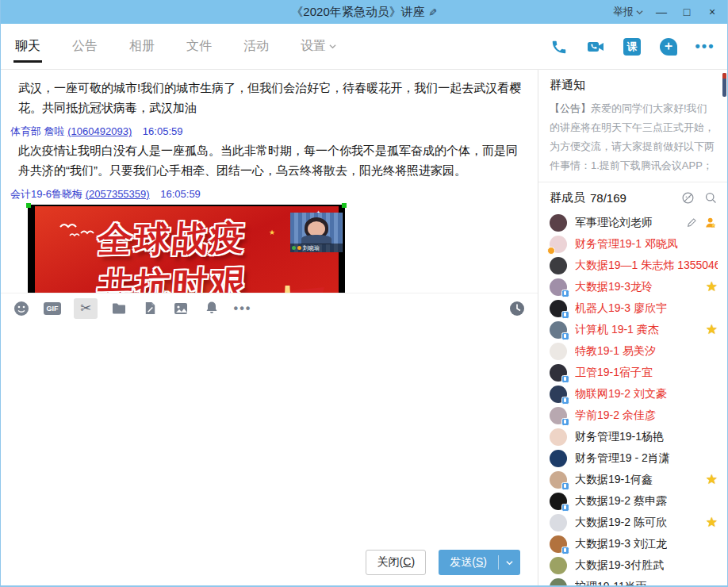  Describe the element at coordinates (633, 126) in the screenshot. I see `group-notice-section: 群通知 【公告】亲爱的同学们大家好!我们的讲座将在明天下午三点正式开始，为方便交…` at that location.